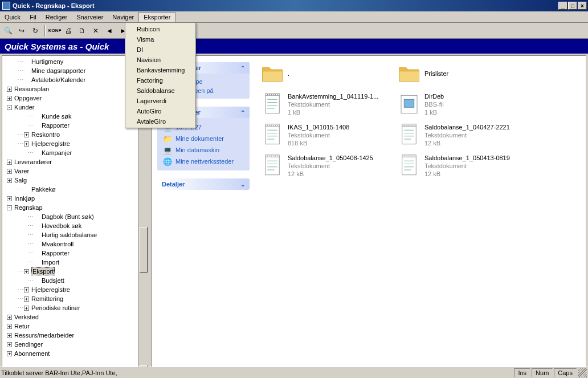  Describe the element at coordinates (109, 31) in the screenshot. I see `back-icon: ◄` at that location.